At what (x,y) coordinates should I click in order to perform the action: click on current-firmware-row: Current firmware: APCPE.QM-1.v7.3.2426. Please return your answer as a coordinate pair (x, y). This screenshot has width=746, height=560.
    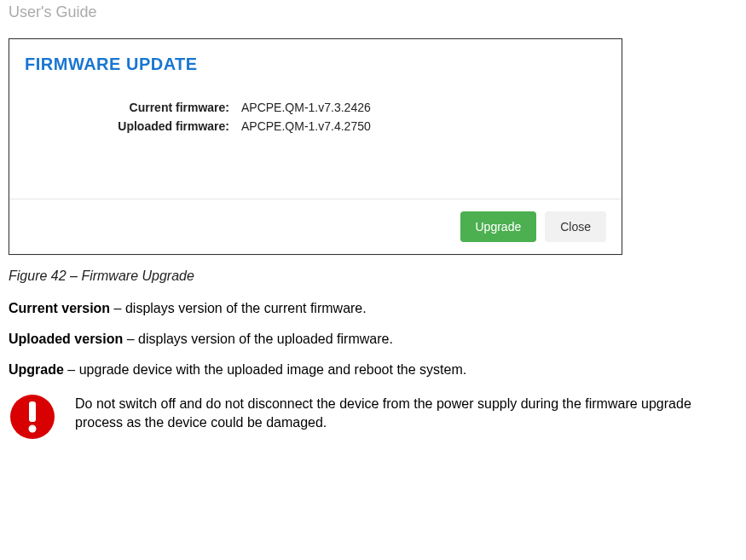
    Looking at the image, I should click on (351, 107).